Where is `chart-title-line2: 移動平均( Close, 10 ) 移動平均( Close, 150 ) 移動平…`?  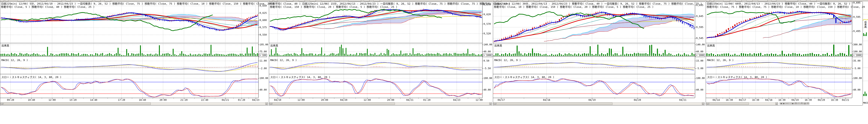 chart-title-line2: 移動平均( Close, 10 ) 移動平均( Close, 150 ) 移動平… is located at coordinates (574, 7).